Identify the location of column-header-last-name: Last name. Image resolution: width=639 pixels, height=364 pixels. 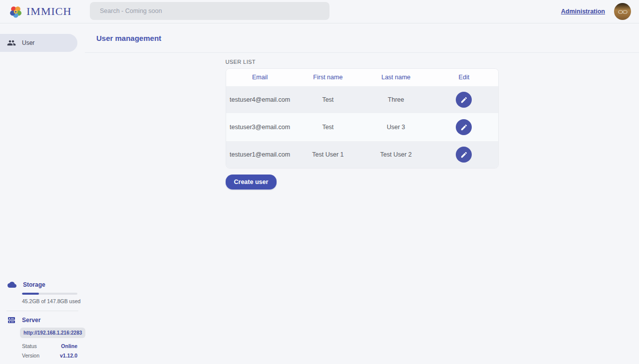
(396, 77).